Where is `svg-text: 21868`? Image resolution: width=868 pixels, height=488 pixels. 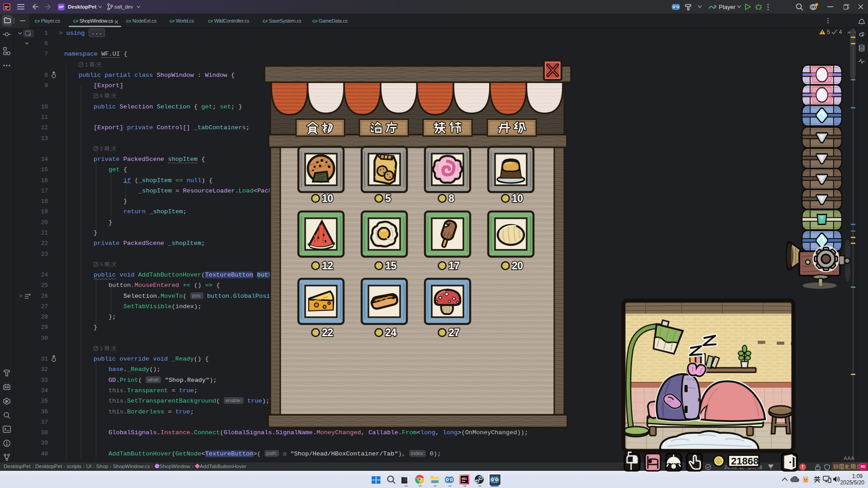 svg-text: 21868 is located at coordinates (745, 461).